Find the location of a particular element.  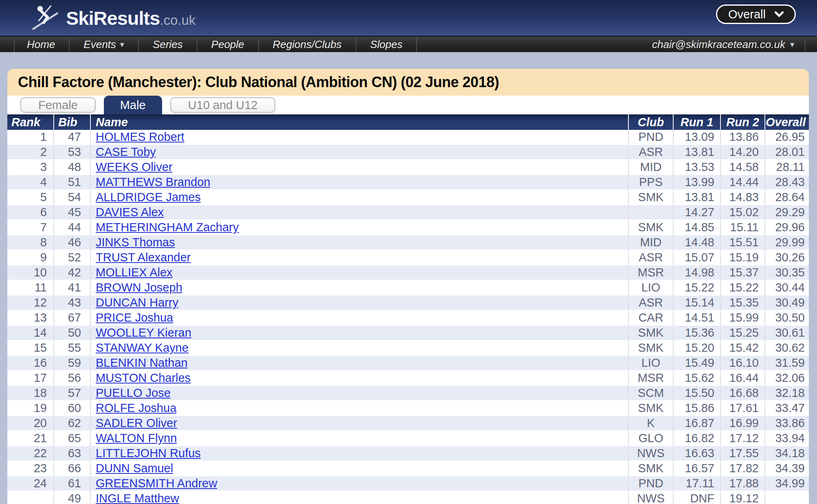

athlete-link: TRUST Alexander is located at coordinates (143, 257).